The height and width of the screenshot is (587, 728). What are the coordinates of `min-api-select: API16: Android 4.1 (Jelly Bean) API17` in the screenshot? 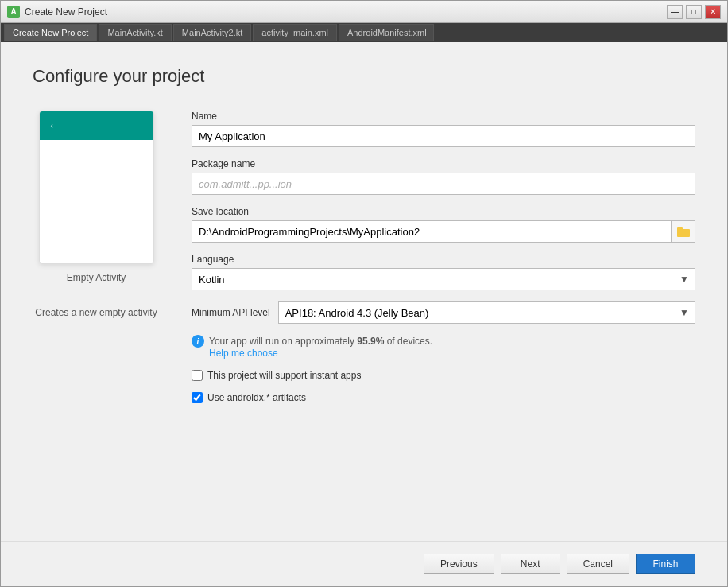 It's located at (486, 313).